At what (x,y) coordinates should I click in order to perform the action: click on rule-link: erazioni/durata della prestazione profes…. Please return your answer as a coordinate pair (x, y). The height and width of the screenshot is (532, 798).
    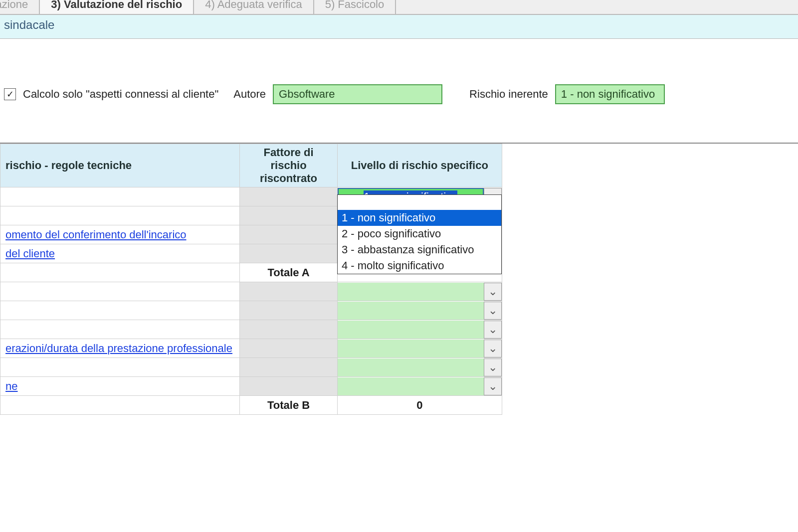
    Looking at the image, I should click on (120, 349).